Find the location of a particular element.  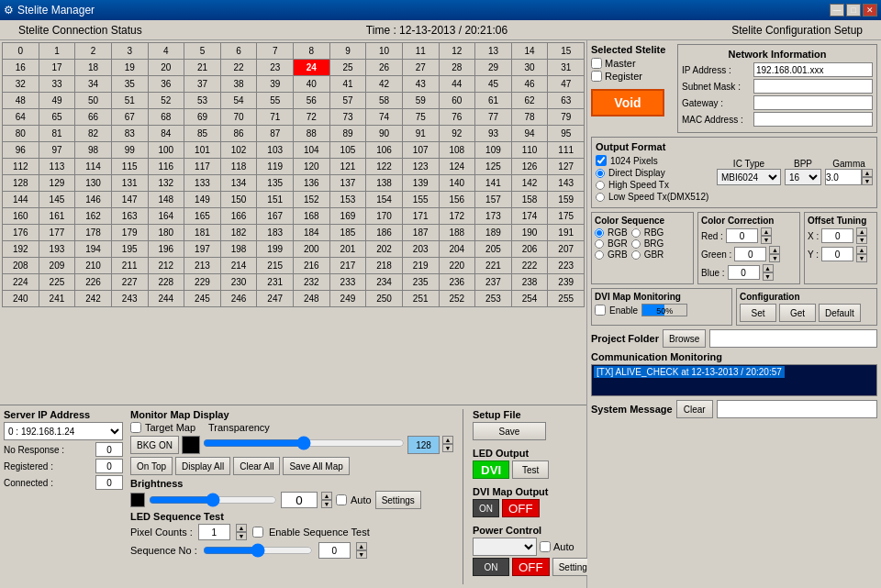

bpp-select: 16 is located at coordinates (803, 177).